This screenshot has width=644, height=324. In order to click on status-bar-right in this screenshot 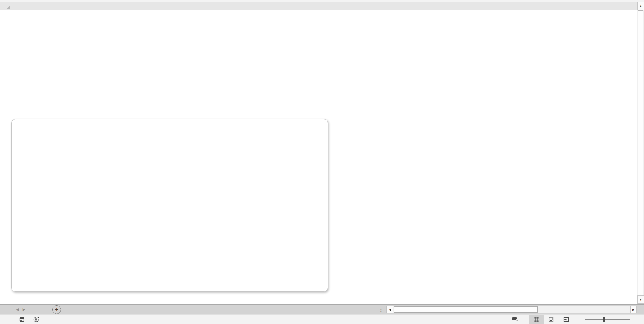, I will do `click(578, 319)`.